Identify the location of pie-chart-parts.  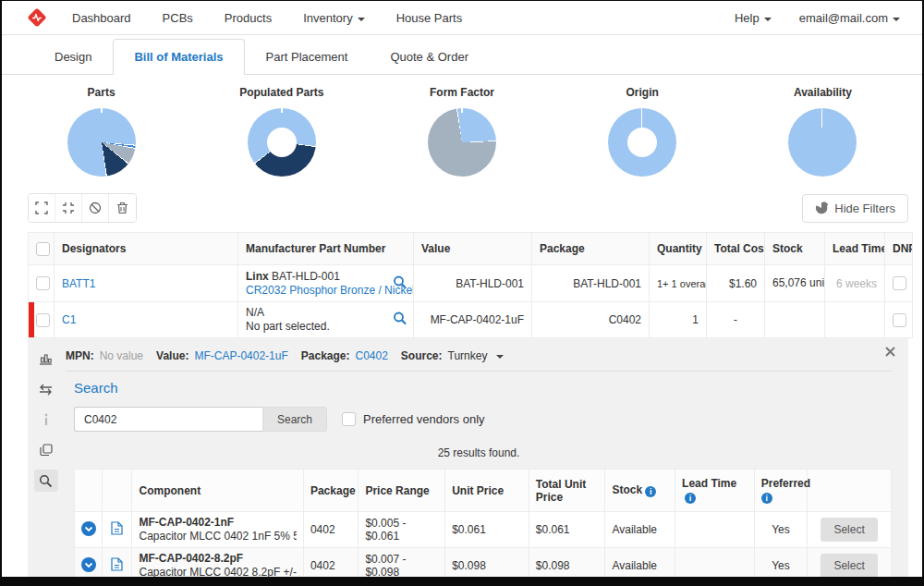
(102, 142).